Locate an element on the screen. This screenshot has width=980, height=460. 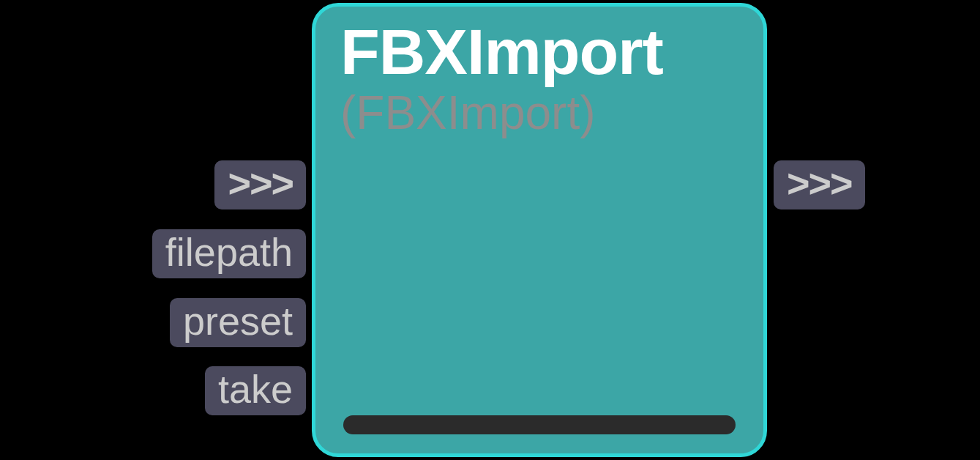
output-port-exec: >>> is located at coordinates (820, 185).